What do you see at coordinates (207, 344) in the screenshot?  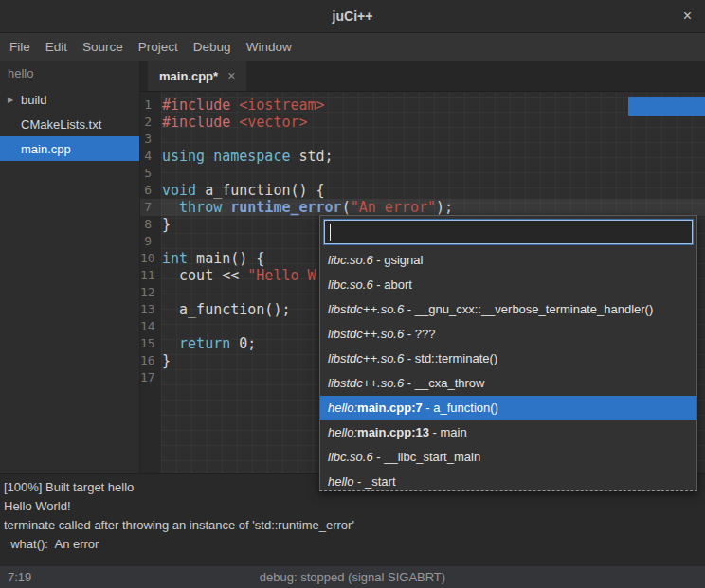 I see `code-text: return 0;` at bounding box center [207, 344].